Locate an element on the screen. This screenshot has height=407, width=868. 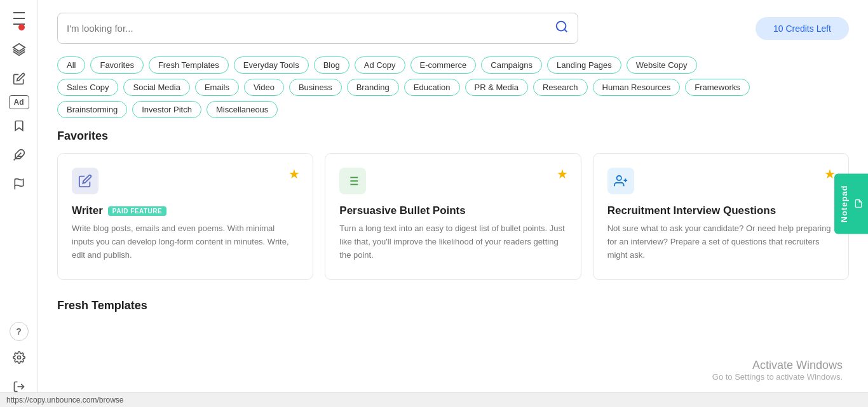
sidebar-item-ad: Ad is located at coordinates (19, 102).